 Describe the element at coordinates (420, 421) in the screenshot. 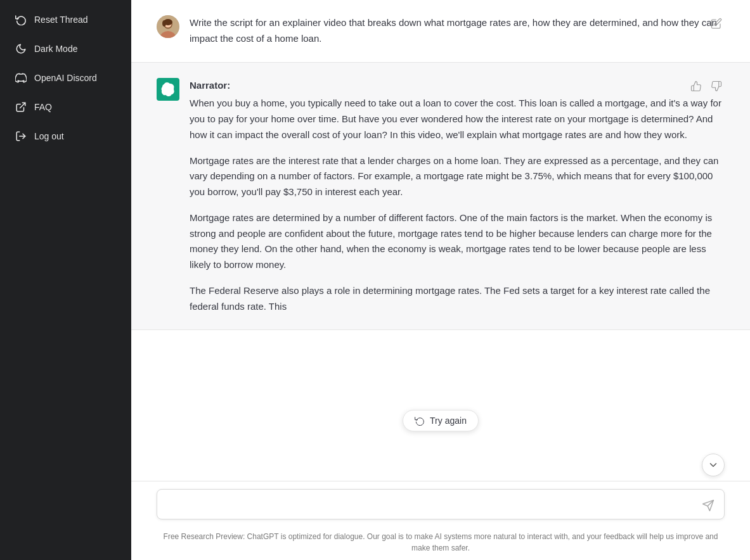

I see `refresh-icon` at that location.